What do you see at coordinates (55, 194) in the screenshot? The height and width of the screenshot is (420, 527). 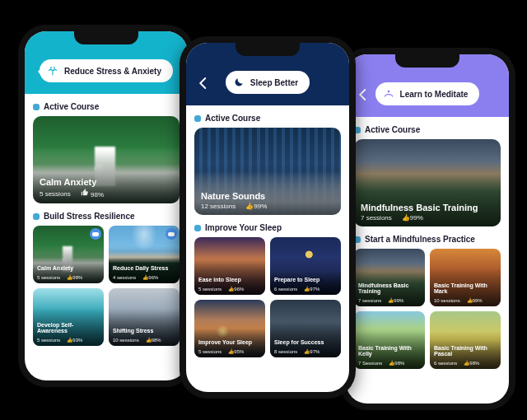 I see `hero-sessions: 5 sessions` at bounding box center [55, 194].